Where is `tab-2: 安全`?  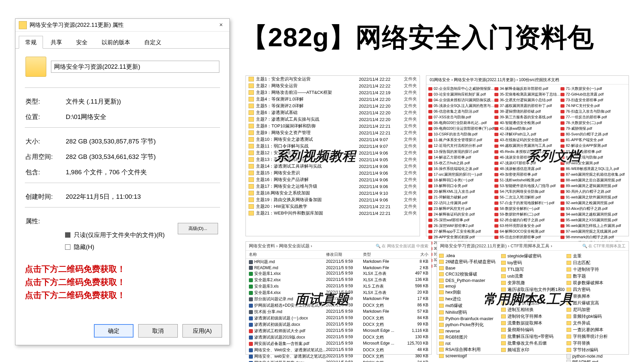 tab-2: 安全 is located at coordinates (82, 42).